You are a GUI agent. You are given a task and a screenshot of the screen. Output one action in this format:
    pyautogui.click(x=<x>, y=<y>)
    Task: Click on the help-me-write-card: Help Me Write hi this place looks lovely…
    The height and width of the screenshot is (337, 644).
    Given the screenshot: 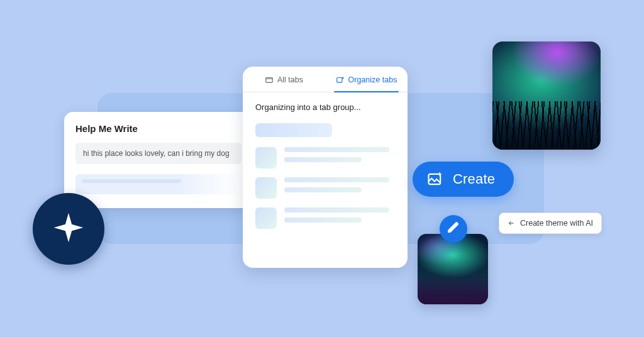 What is the action you would take?
    pyautogui.click(x=158, y=160)
    